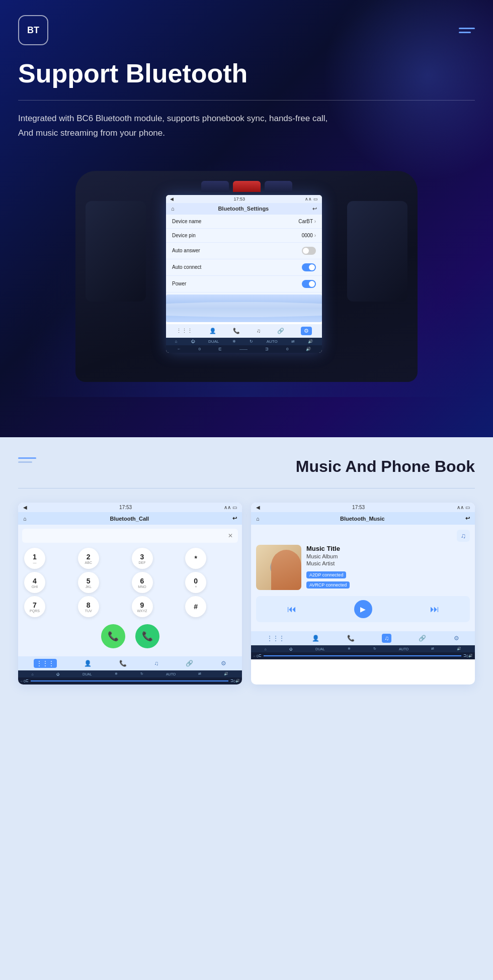 The width and height of the screenshot is (493, 980). I want to click on ms-link-icon: 🔗, so click(423, 638).